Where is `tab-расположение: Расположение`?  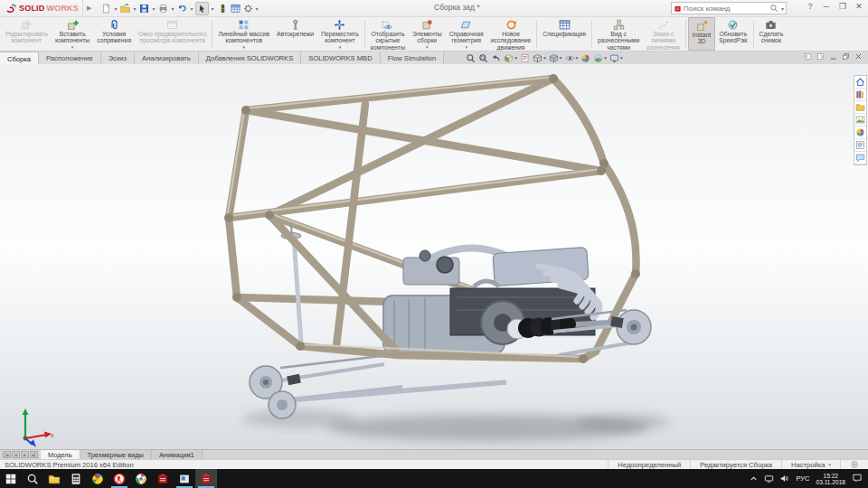 tab-расположение: Расположение is located at coordinates (71, 58).